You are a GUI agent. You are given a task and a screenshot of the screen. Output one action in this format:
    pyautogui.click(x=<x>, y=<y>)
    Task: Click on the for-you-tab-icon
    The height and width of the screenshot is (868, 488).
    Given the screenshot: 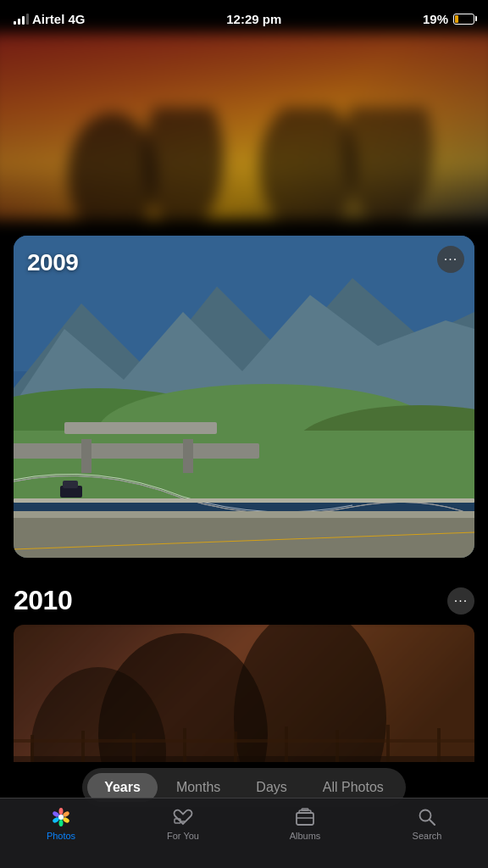 What is the action you would take?
    pyautogui.click(x=183, y=817)
    